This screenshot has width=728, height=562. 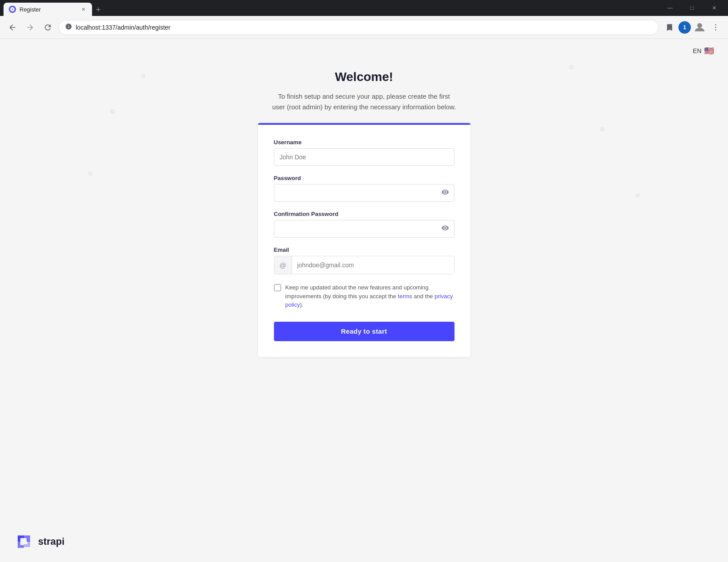 I want to click on refresh-button, so click(x=48, y=27).